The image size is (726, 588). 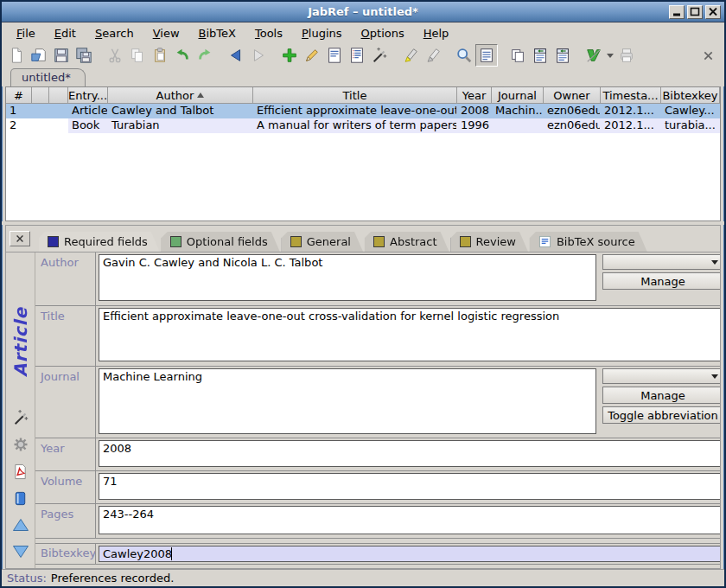 What do you see at coordinates (59, 95) in the screenshot?
I see `column-header-icon2` at bounding box center [59, 95].